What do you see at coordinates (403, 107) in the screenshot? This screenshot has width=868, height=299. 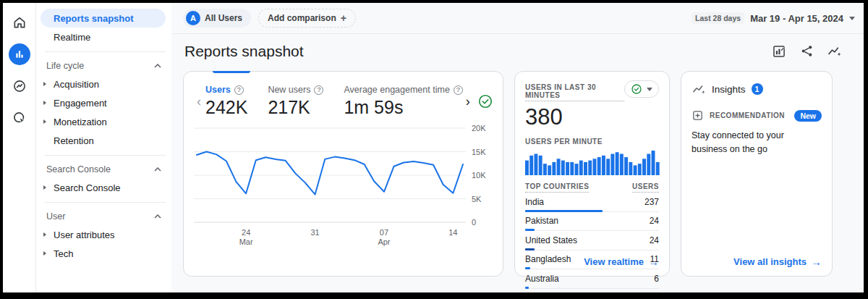 I see `metric-value: 1m 59s` at bounding box center [403, 107].